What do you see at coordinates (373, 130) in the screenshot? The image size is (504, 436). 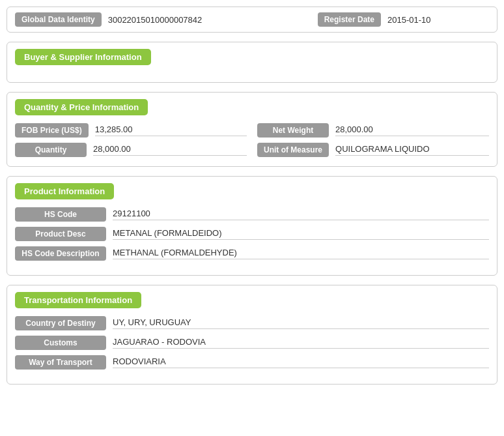 I see `net-weight-col: Net Weight 28,000.00` at bounding box center [373, 130].